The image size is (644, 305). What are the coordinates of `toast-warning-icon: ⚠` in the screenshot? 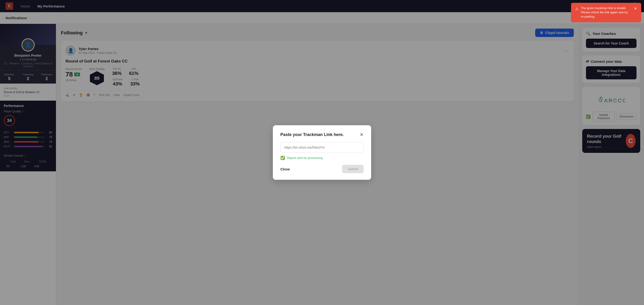 It's located at (577, 9).